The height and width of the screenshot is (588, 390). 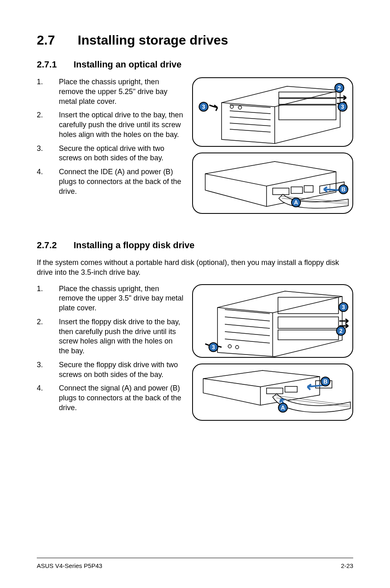 I want to click on footer-right: 2-23, so click(x=347, y=566).